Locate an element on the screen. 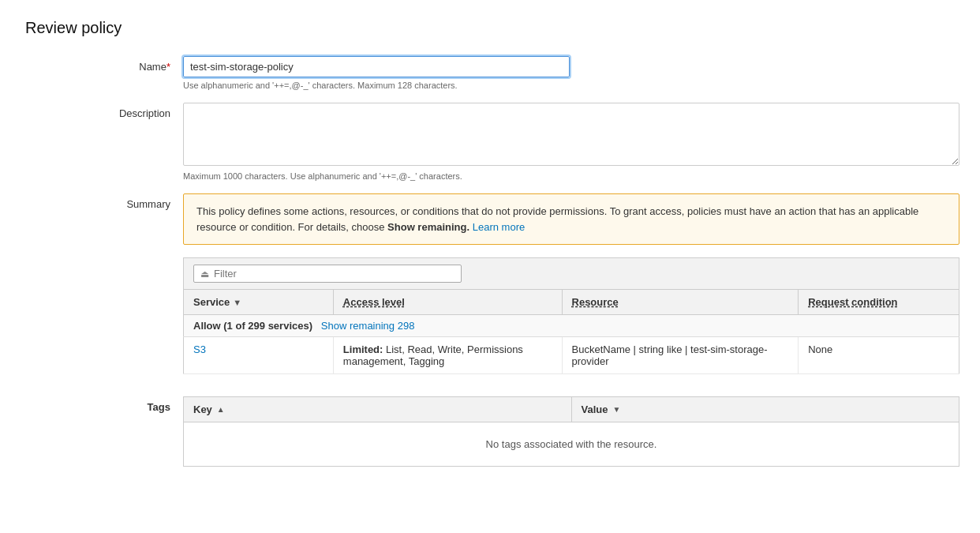 The image size is (980, 533). description-label: Description is located at coordinates (104, 142).